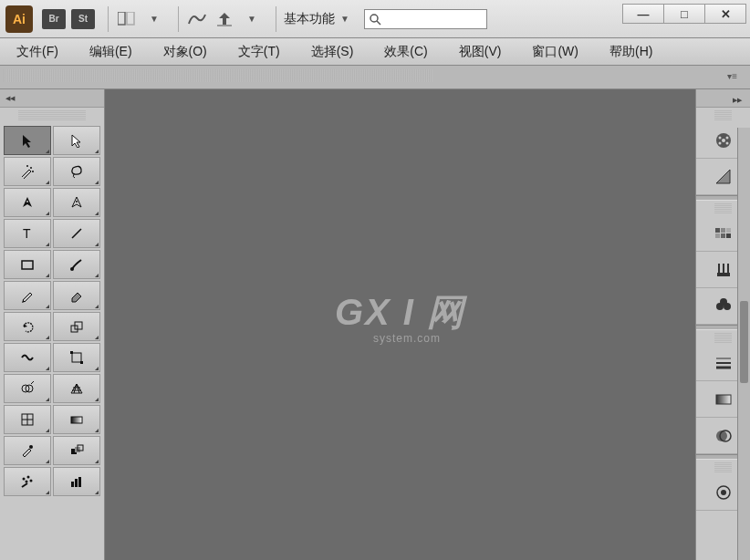 Image resolution: width=750 pixels, height=560 pixels. I want to click on menu-file: 文件(F), so click(37, 52).